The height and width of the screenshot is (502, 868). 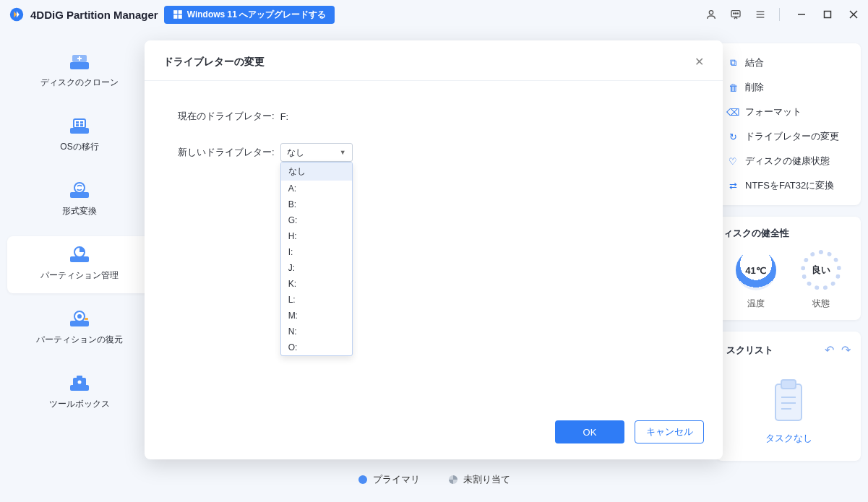 What do you see at coordinates (226, 152) in the screenshot?
I see `new-drive-label: 新しいドライブレター:` at bounding box center [226, 152].